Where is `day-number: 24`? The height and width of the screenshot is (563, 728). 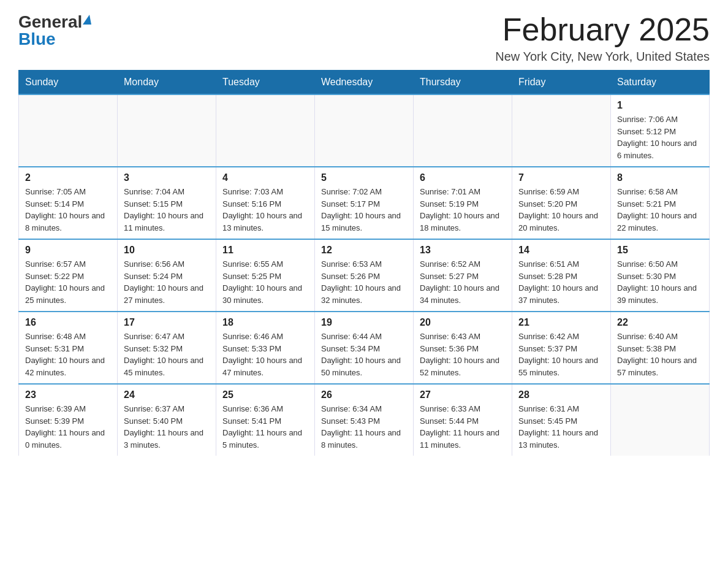
day-number: 24 is located at coordinates (167, 395).